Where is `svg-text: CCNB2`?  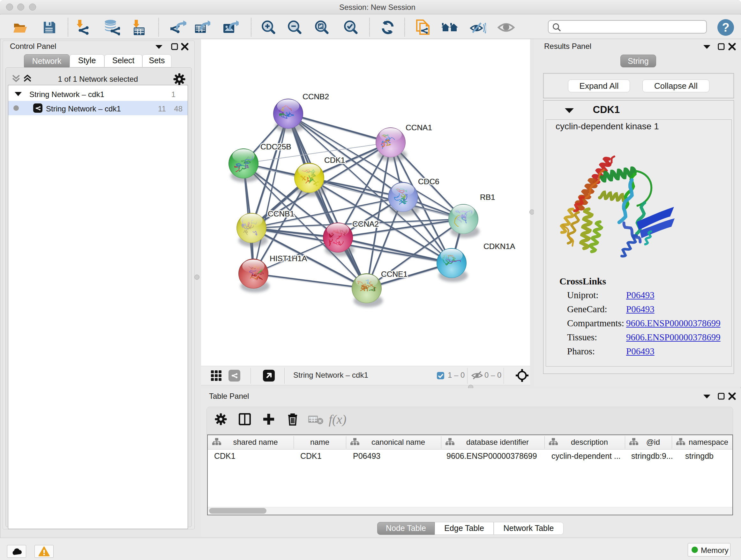 svg-text: CCNB2 is located at coordinates (316, 97).